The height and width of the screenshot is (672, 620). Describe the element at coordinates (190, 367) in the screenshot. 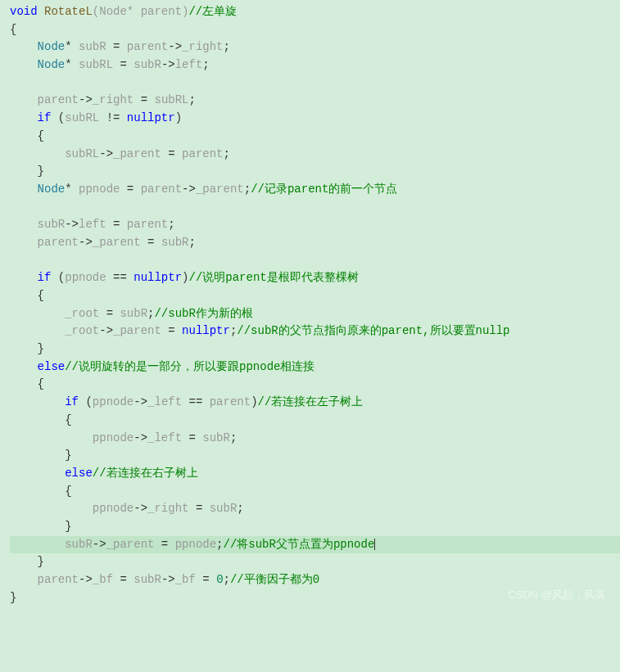

I see `comment: //说明旋转的是一部分，所以要跟ppnode相连接` at that location.